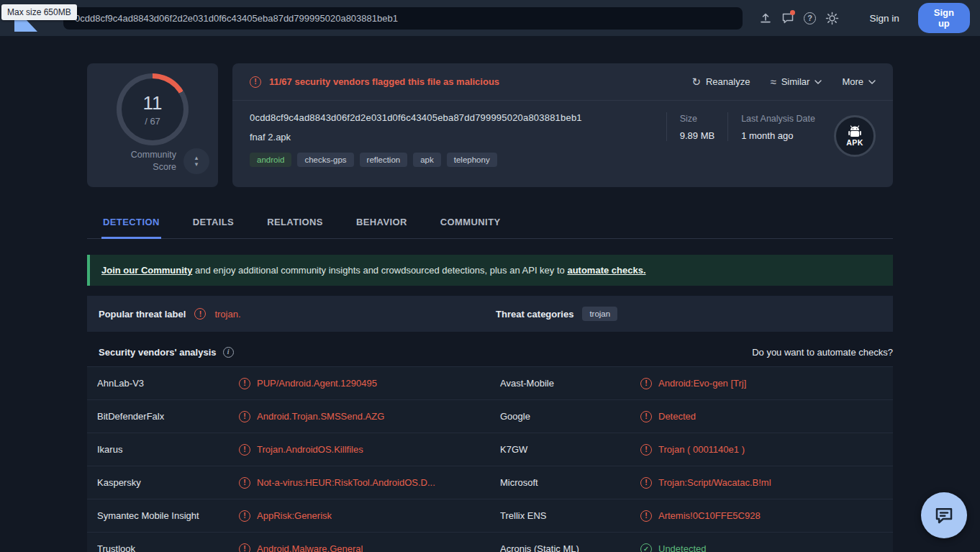  I want to click on result-text: Trojan.AndroidOS.Killfiles, so click(310, 449).